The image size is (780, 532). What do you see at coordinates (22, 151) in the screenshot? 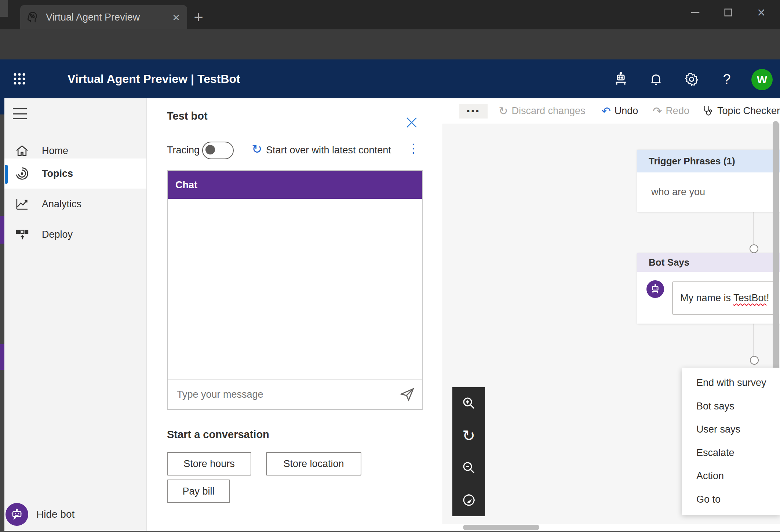
I see `home-icon` at bounding box center [22, 151].